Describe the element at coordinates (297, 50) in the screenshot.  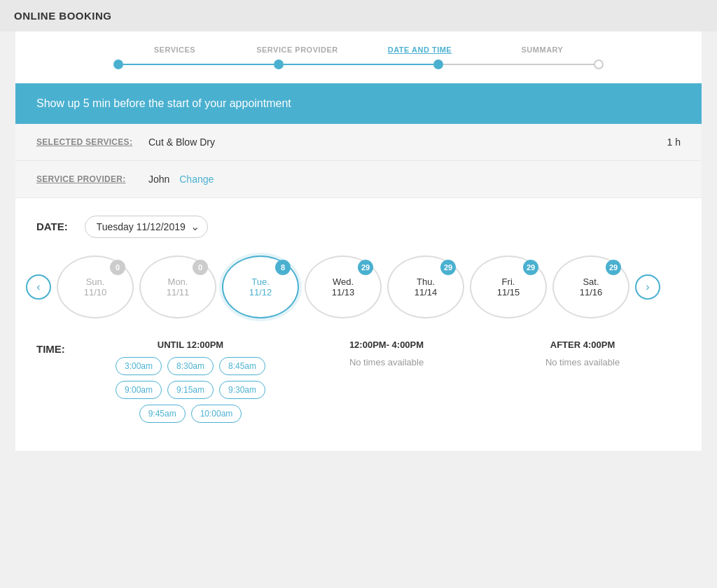
I see `step-label-1: SERVICE PROVIDER` at that location.